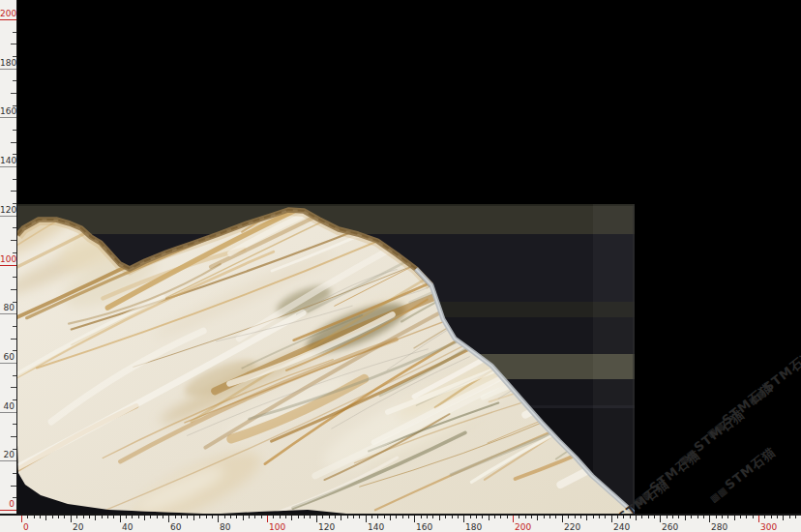 This screenshot has height=532, width=801. What do you see at coordinates (573, 527) in the screenshot?
I see `bottom-ruler-label: 220` at bounding box center [573, 527].